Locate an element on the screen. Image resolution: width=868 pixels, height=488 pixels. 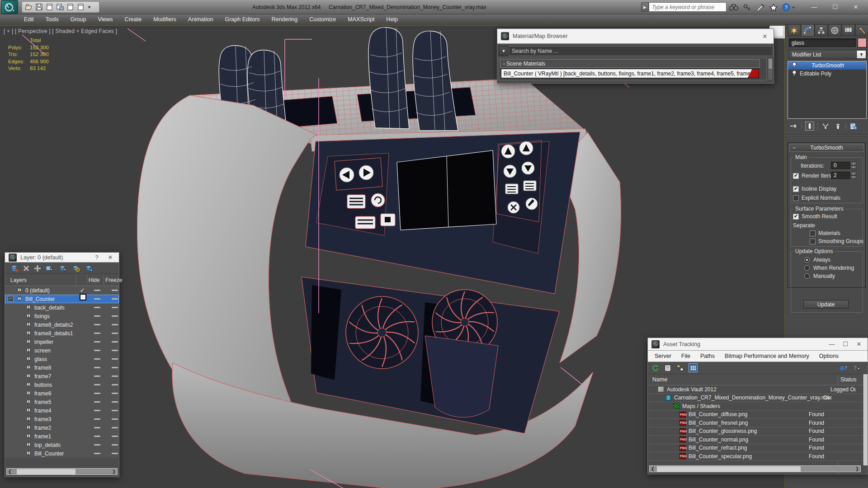
explicit-normals-checkbox is located at coordinates (796, 198).